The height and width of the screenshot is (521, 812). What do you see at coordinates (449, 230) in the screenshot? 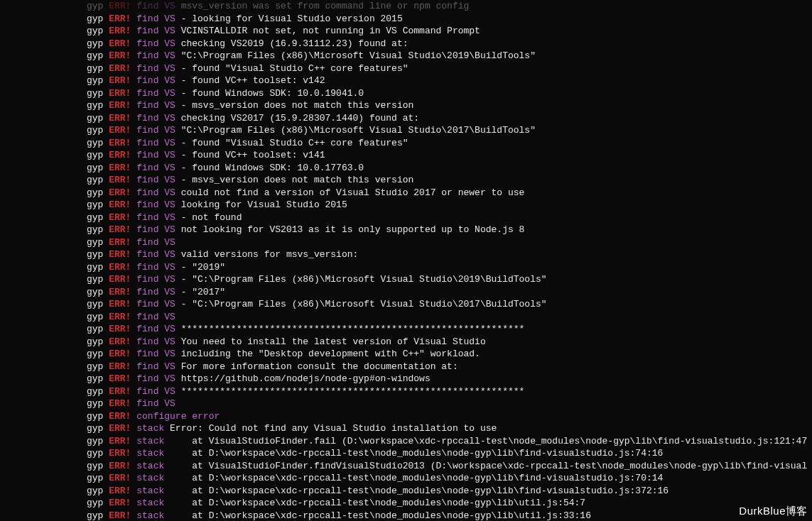
I see `log-line: gyp ERR! find VS not looking for VS2013 …` at bounding box center [449, 230].